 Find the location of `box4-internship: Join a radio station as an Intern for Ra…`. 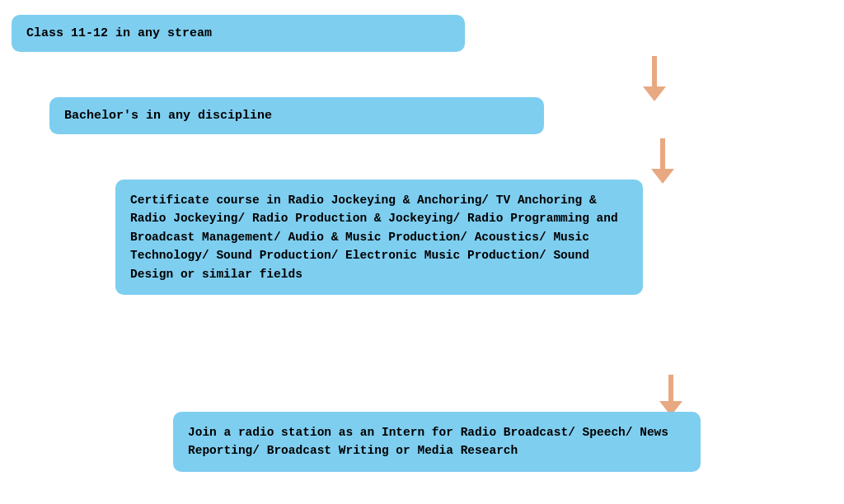

box4-internship: Join a radio station as an Intern for Ra… is located at coordinates (437, 441).